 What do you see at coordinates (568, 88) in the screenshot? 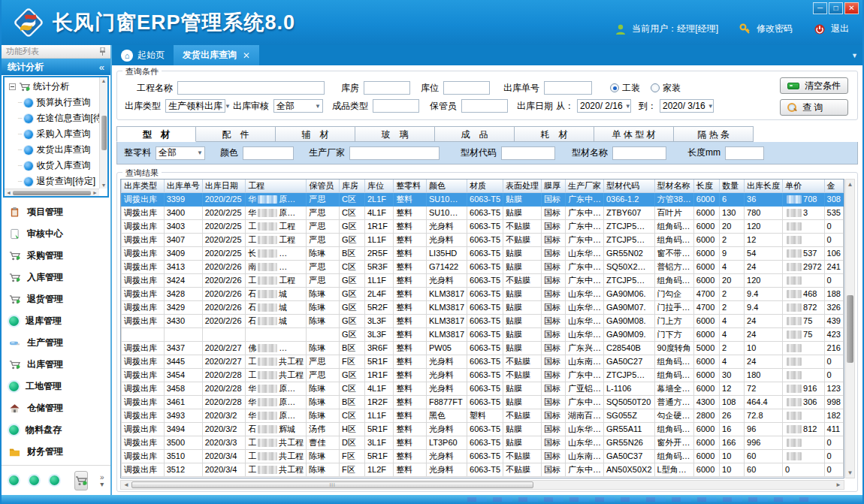
I see `order-no-input` at bounding box center [568, 88].